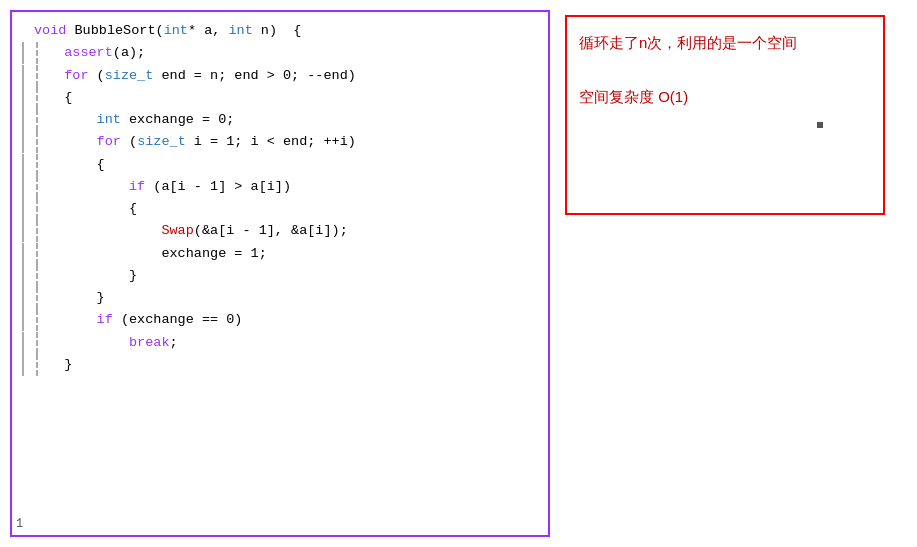 The width and height of the screenshot is (917, 547). I want to click on gutter-6b, so click(37, 142).